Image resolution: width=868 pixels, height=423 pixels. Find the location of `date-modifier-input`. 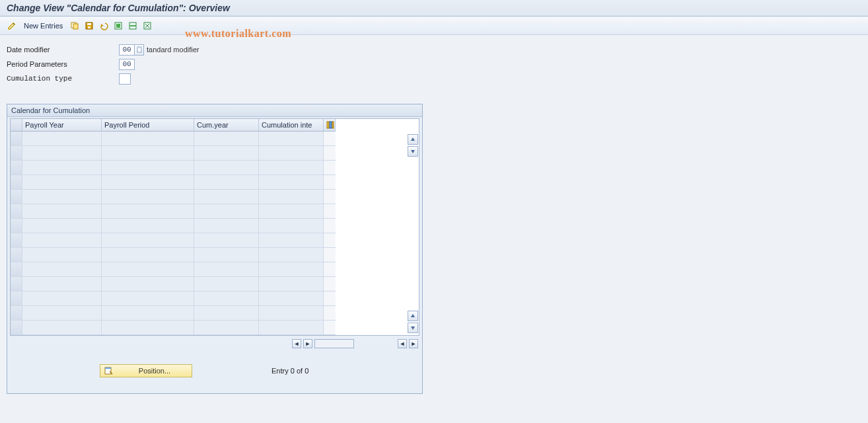

date-modifier-input is located at coordinates (127, 50).